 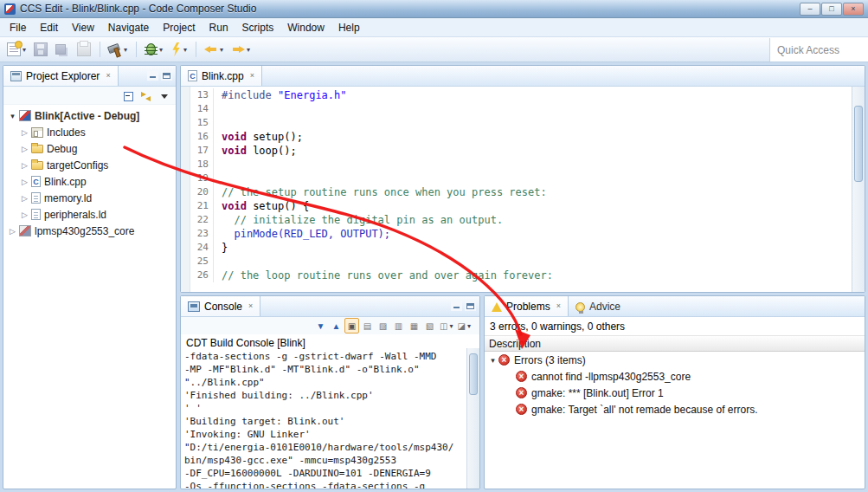 I want to click on tree-item-label: Includes, so click(x=66, y=133).